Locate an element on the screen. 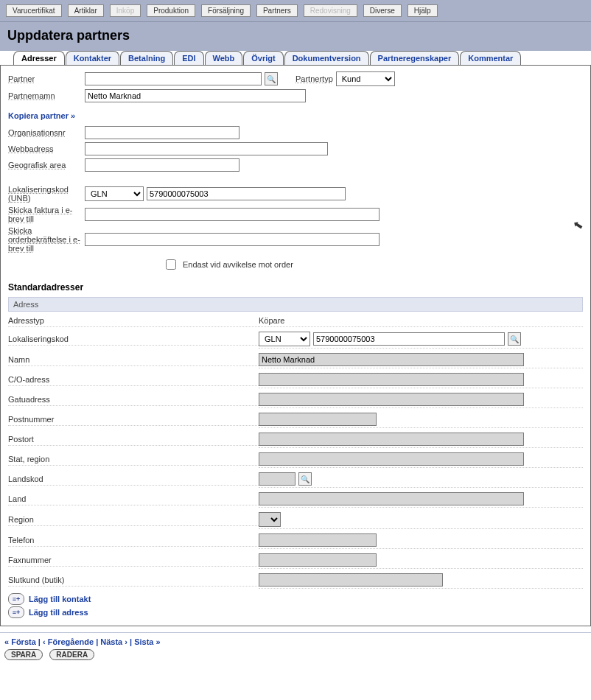  menu-partners: Partners is located at coordinates (277, 10).